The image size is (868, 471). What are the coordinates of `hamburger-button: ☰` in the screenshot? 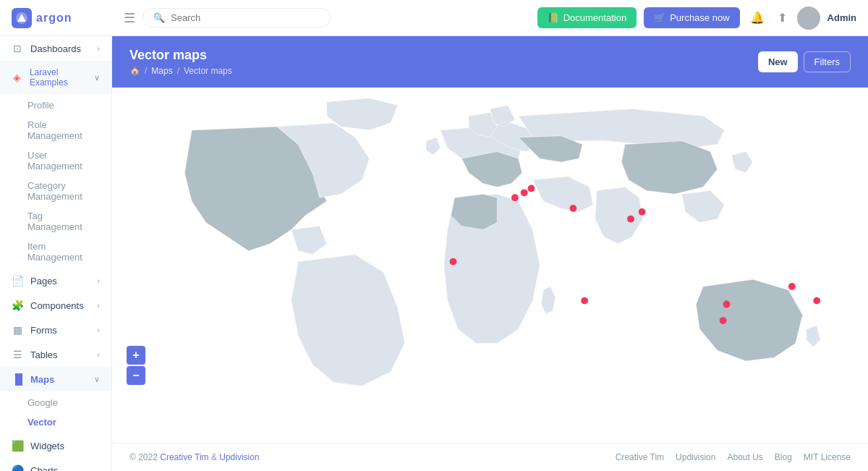 It's located at (129, 18).